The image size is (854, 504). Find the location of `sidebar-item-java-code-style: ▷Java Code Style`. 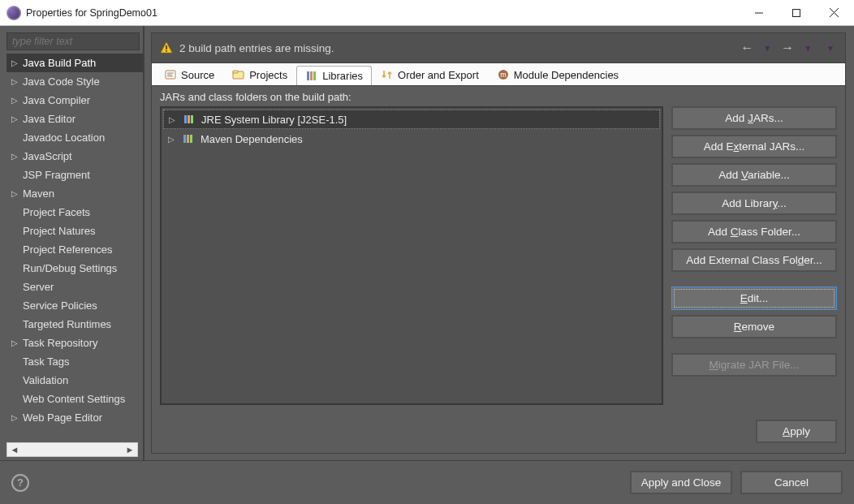

sidebar-item-java-code-style: ▷Java Code Style is located at coordinates (75, 81).